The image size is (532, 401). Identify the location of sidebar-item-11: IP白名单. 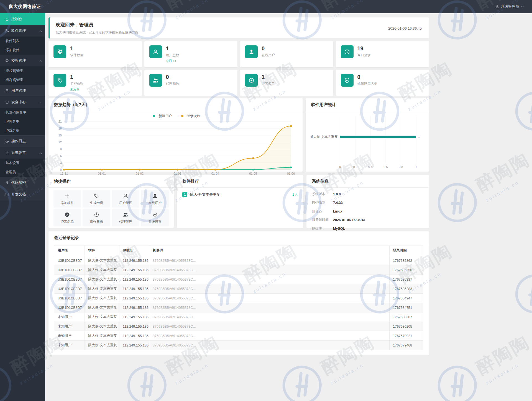
(23, 131).